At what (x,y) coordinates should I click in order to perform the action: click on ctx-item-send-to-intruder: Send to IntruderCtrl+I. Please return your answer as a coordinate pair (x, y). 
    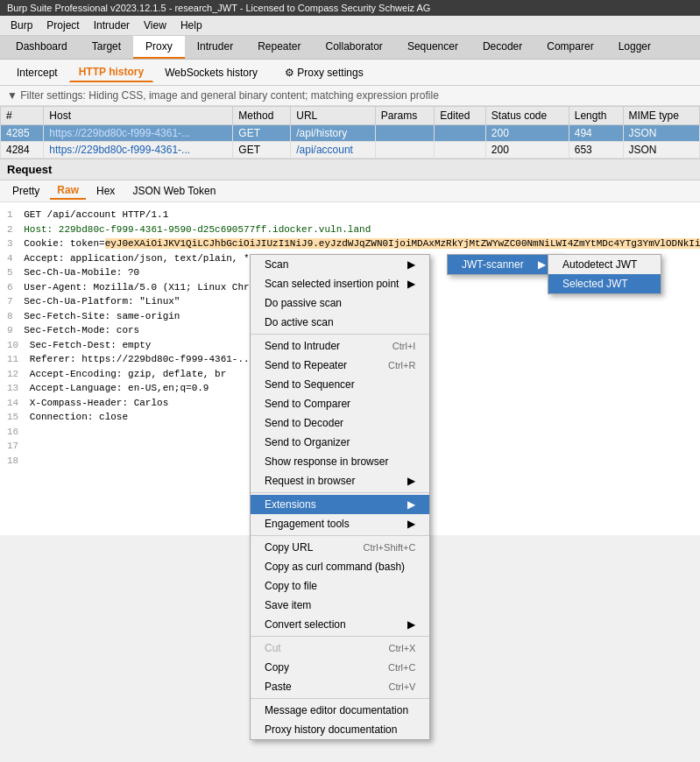
    Looking at the image, I should click on (340, 346).